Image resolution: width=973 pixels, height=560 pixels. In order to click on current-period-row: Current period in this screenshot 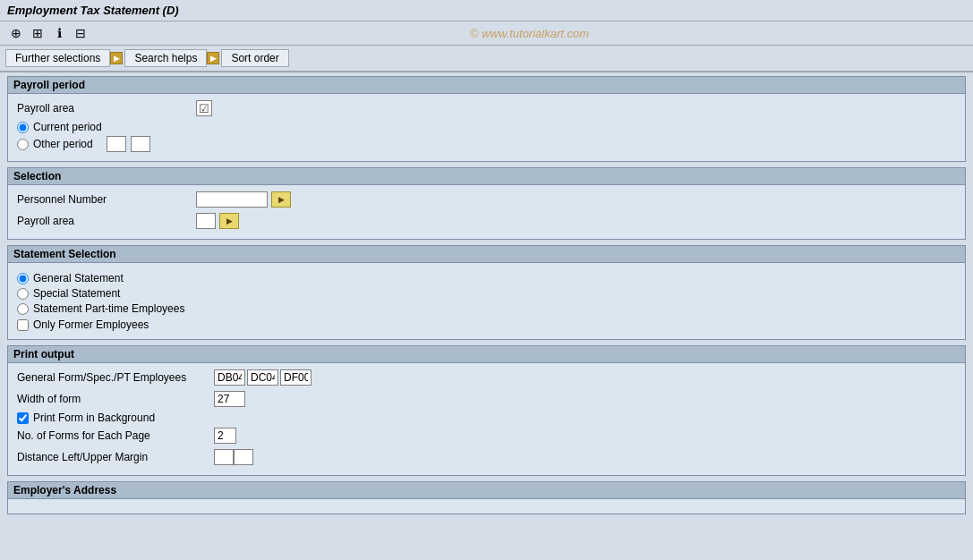, I will do `click(487, 127)`.